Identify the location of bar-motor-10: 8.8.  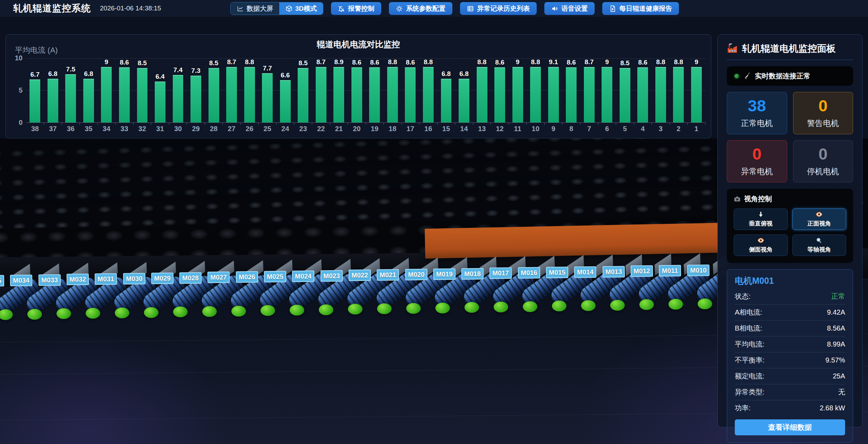
(536, 90).